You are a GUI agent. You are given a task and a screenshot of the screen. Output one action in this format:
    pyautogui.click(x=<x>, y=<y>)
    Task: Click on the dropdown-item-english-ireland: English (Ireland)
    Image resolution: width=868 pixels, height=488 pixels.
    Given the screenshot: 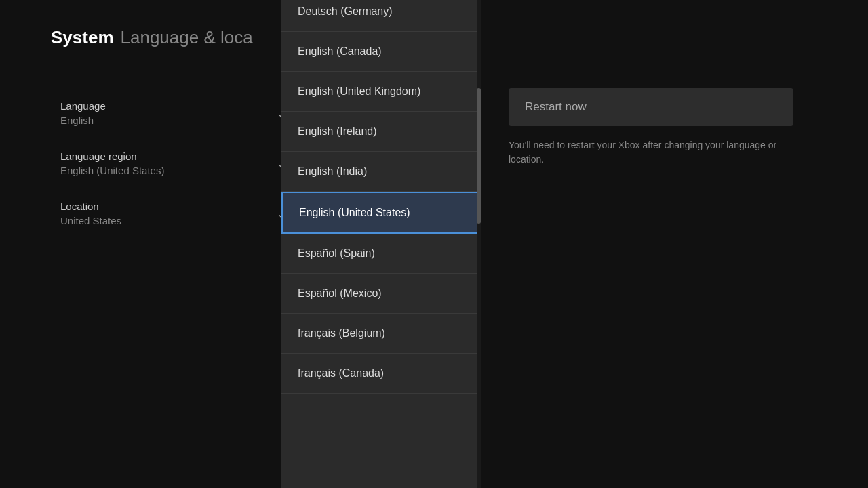 What is the action you would take?
    pyautogui.click(x=381, y=131)
    